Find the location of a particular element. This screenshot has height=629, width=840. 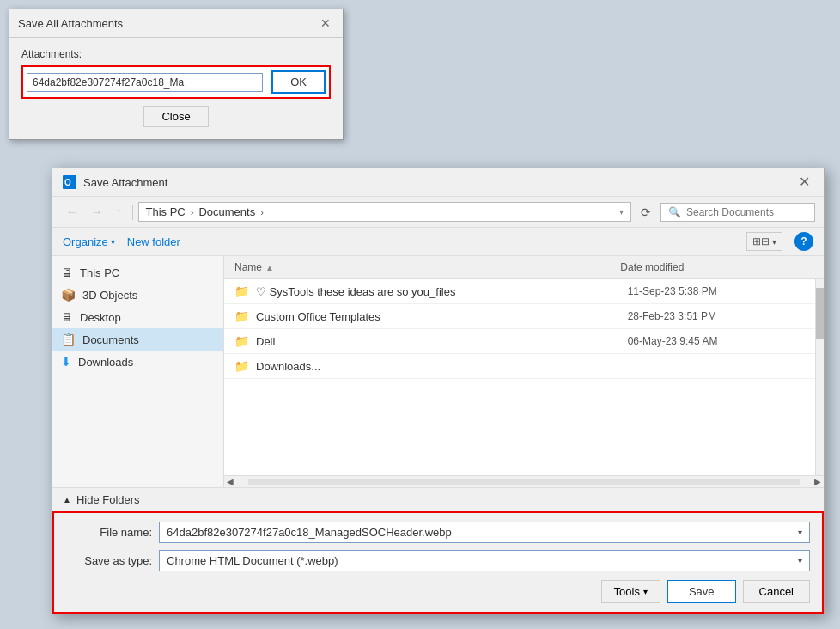

desktop-icon: 🖥 is located at coordinates (67, 317).